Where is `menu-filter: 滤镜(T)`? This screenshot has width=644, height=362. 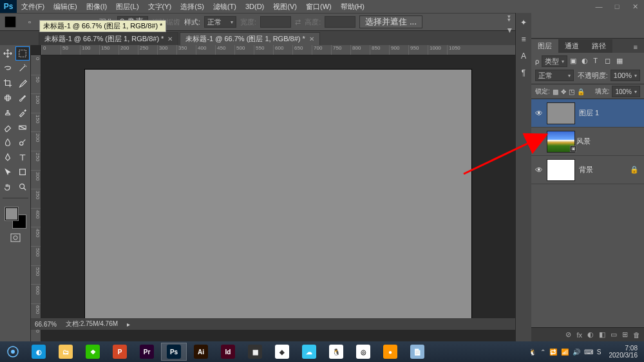
menu-filter: 滤镜(T) is located at coordinates (225, 6).